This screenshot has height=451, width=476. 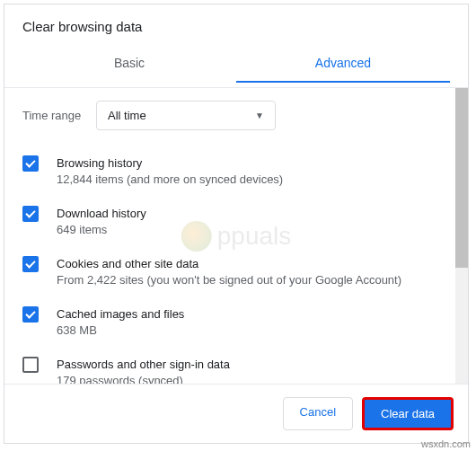 I want to click on scrollbar, so click(x=462, y=235).